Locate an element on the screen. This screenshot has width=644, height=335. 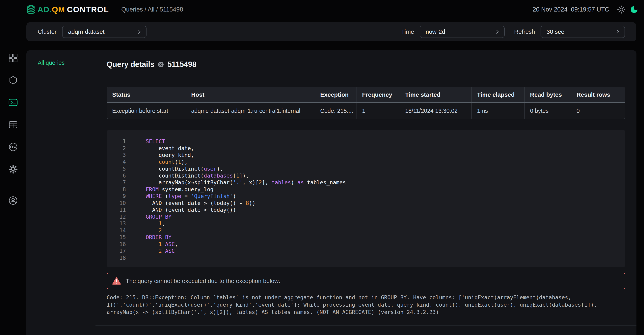
time-label: Time is located at coordinates (408, 32).